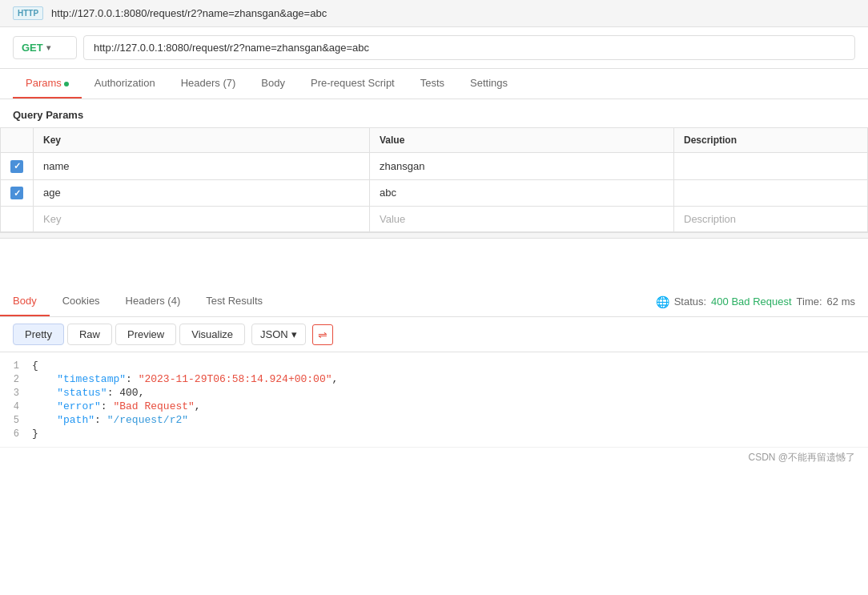 The image size is (868, 595). What do you see at coordinates (273, 83) in the screenshot?
I see `tab-body: Body` at bounding box center [273, 83].